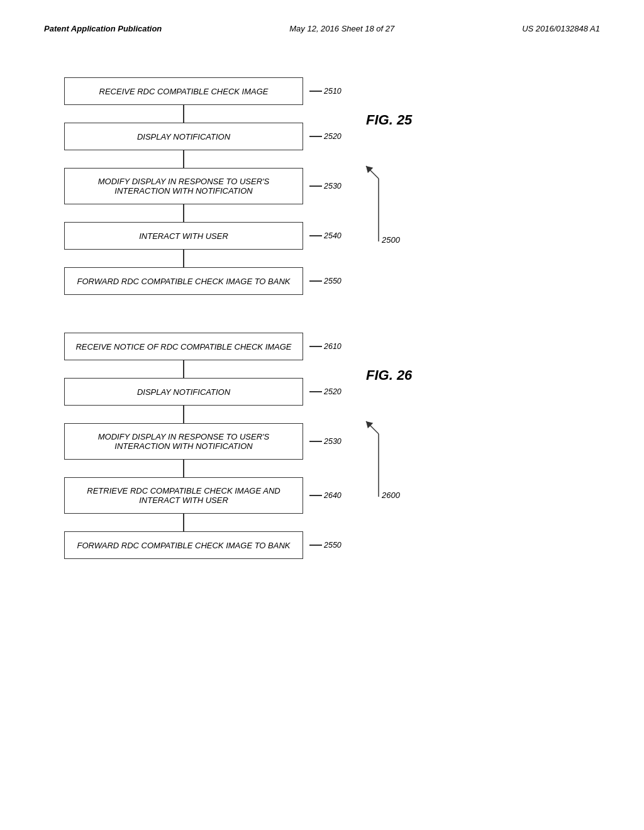  Describe the element at coordinates (316, 441) in the screenshot. I see `tick-2530b` at that location.